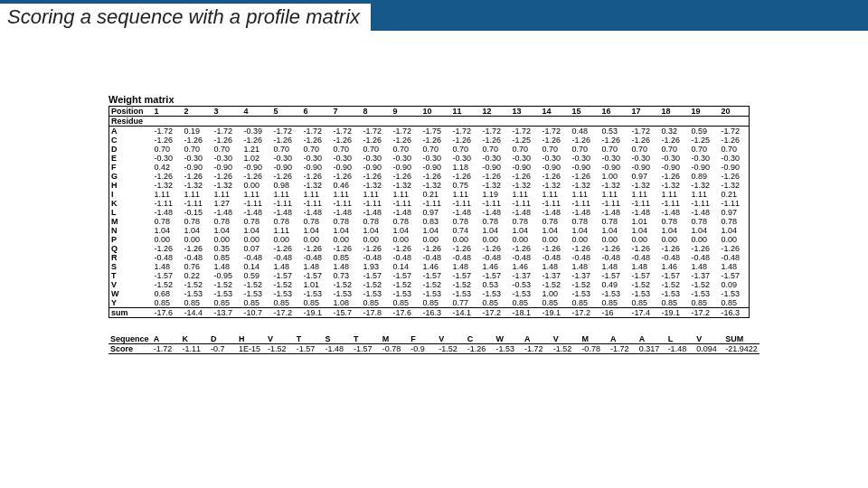 The image size is (868, 488). What do you see at coordinates (130, 340) in the screenshot?
I see `header-cell: Sequence` at bounding box center [130, 340].